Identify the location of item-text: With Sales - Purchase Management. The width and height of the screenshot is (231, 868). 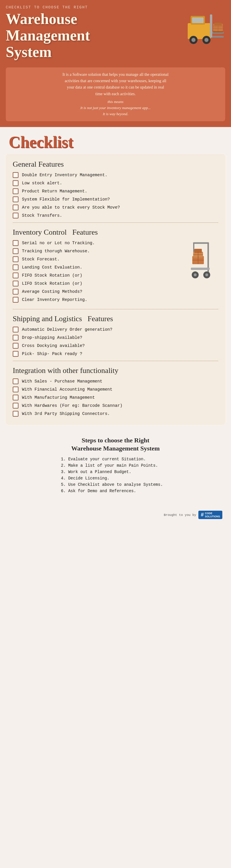
(62, 381).